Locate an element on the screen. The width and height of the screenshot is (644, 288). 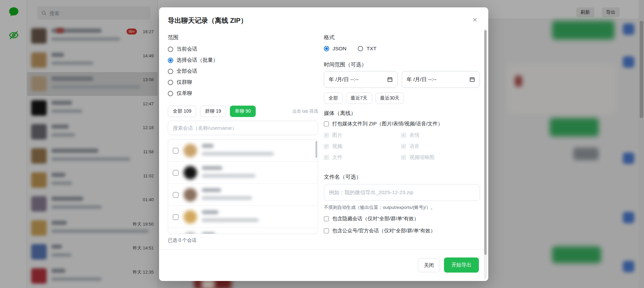
media-type-label: 图片 is located at coordinates (337, 135).